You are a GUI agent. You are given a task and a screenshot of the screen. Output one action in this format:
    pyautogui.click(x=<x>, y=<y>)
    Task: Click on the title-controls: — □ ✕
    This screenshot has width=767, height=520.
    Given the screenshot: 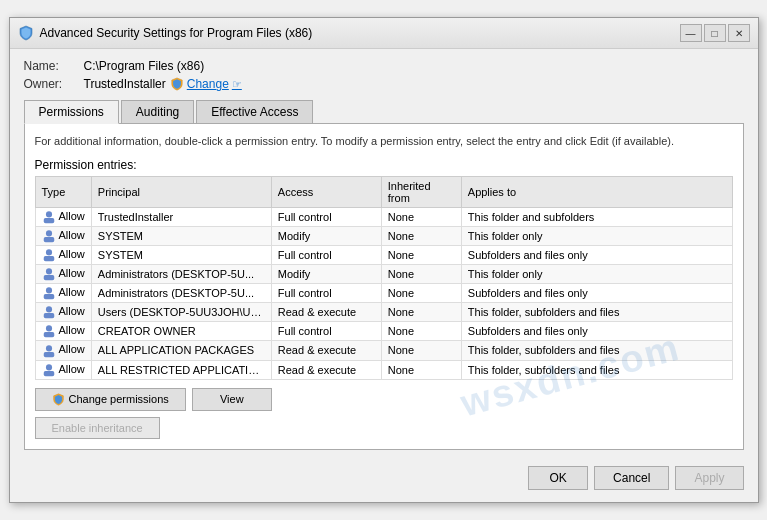 What is the action you would take?
    pyautogui.click(x=715, y=33)
    